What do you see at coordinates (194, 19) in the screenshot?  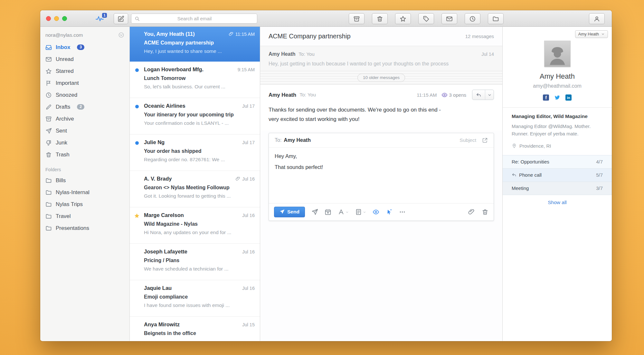 I see `search-bar` at bounding box center [194, 19].